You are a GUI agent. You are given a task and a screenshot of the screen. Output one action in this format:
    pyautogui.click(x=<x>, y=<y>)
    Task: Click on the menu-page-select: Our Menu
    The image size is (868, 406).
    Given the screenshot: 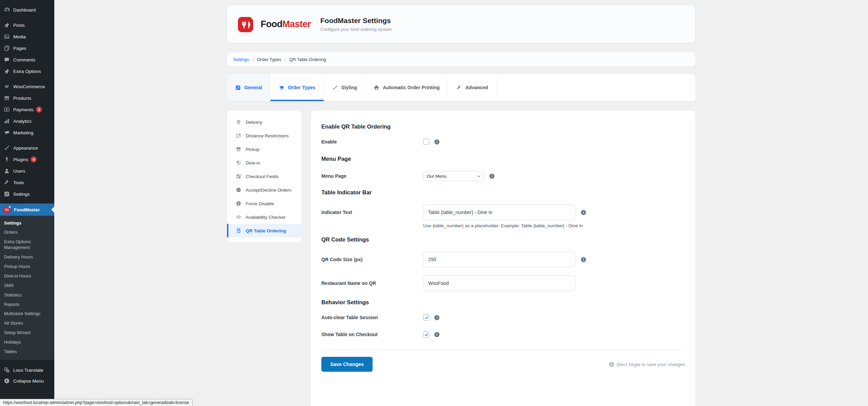 What is the action you would take?
    pyautogui.click(x=454, y=176)
    